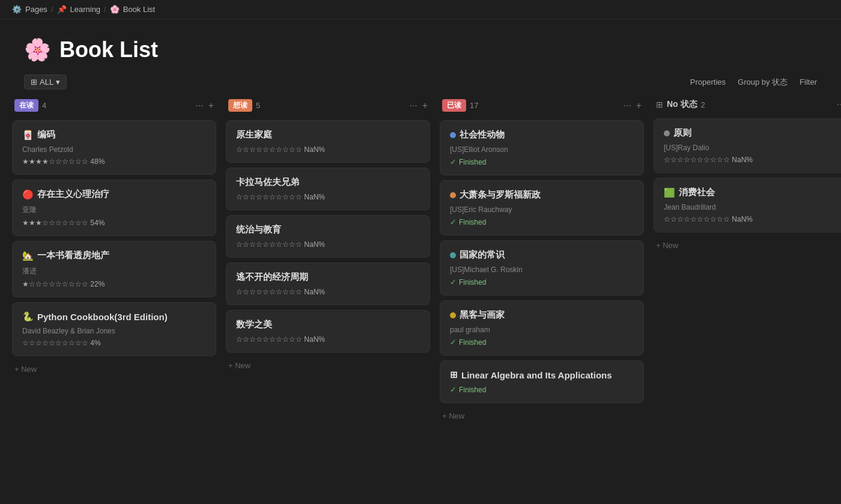 The image size is (841, 504). I want to click on properties-button: Properties, so click(708, 82).